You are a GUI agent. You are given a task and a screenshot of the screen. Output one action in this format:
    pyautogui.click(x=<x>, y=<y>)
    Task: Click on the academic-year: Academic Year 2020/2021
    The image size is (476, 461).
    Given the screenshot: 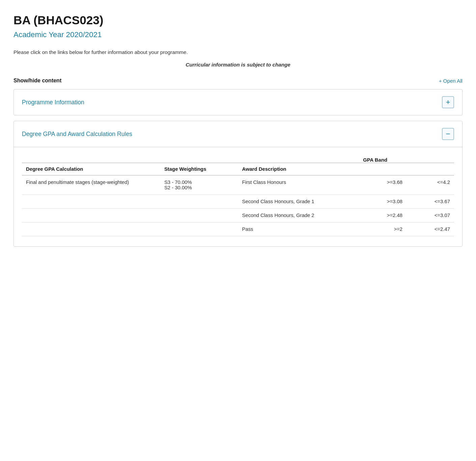 What is the action you would take?
    pyautogui.click(x=238, y=35)
    